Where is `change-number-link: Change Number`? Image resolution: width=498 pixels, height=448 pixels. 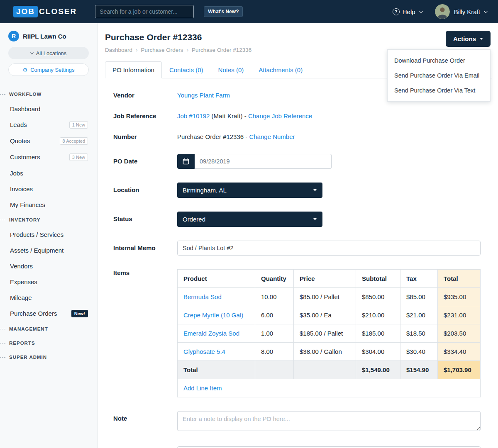
change-number-link: Change Number is located at coordinates (272, 137).